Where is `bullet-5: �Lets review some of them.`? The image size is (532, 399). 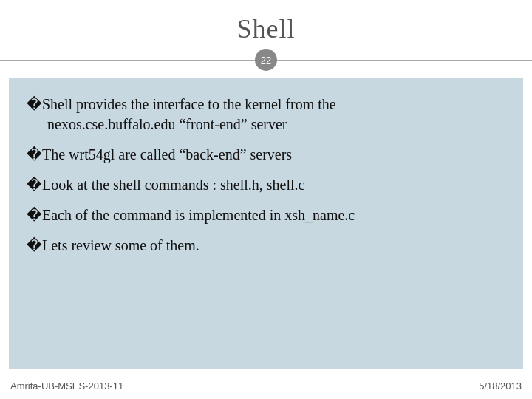 bullet-5: �Lets review some of them. is located at coordinates (266, 245).